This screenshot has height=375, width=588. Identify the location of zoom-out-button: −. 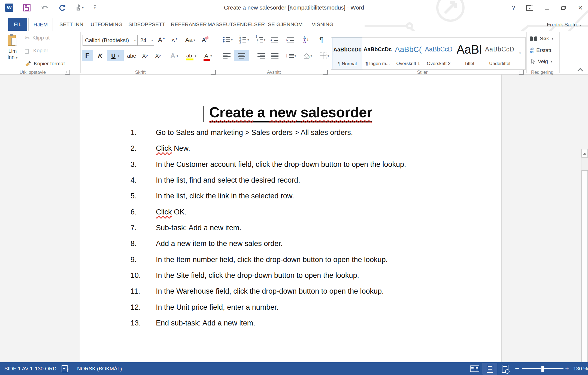
(517, 368).